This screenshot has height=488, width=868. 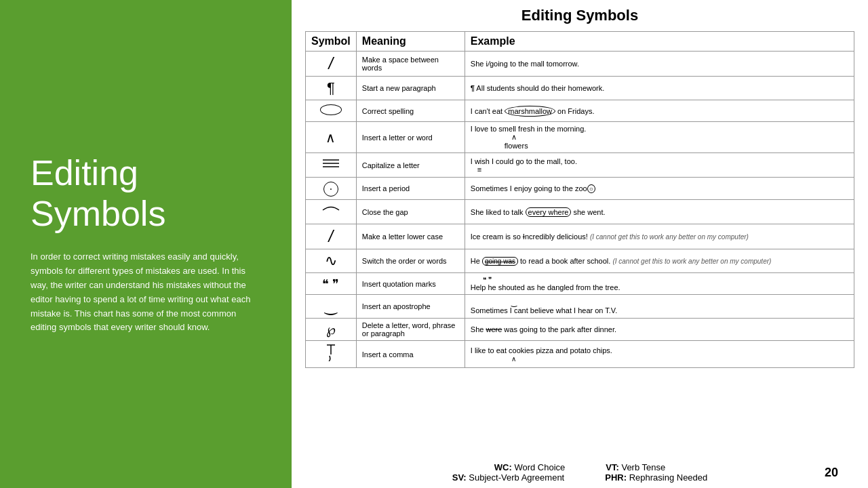 What do you see at coordinates (540, 468) in the screenshot?
I see `wc-label: Word Choice` at bounding box center [540, 468].